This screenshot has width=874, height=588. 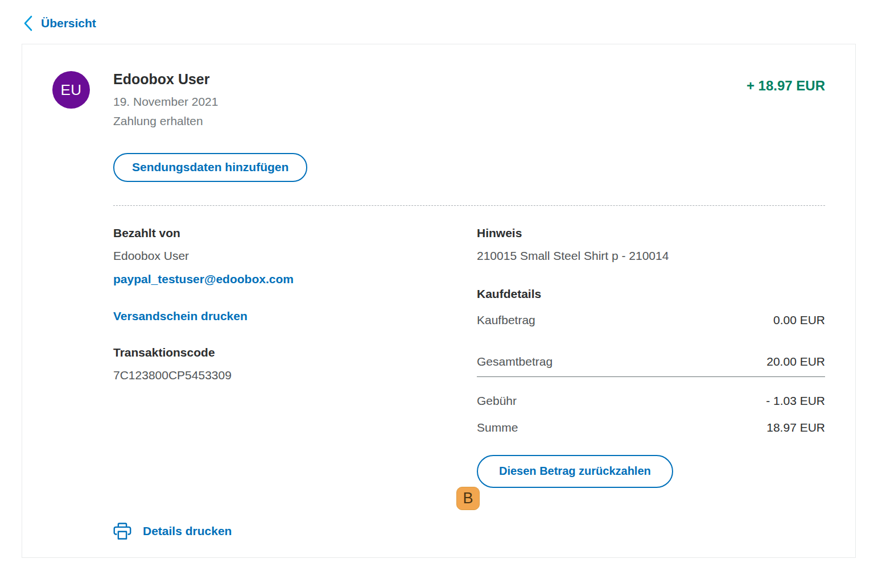 I want to click on transaction-status: Zahlung erhalten, so click(x=166, y=121).